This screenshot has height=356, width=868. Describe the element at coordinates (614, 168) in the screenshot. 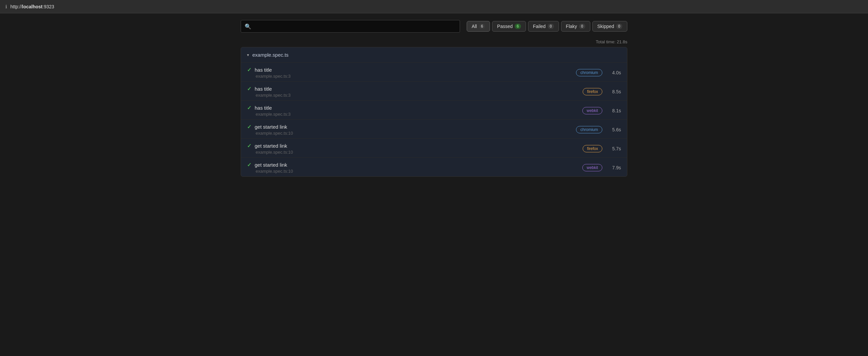

I see `test-duration: 7.9s` at that location.